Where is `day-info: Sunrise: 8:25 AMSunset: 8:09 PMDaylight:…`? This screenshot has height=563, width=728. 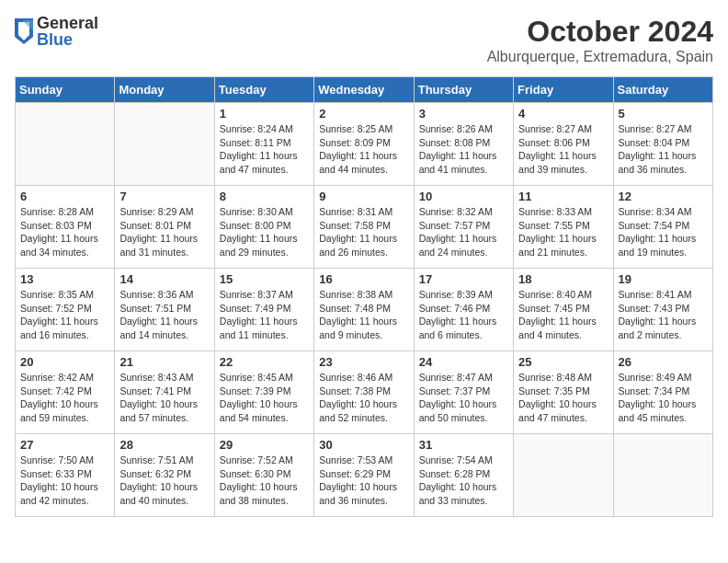
day-info: Sunrise: 8:25 AMSunset: 8:09 PMDaylight:… is located at coordinates (364, 149).